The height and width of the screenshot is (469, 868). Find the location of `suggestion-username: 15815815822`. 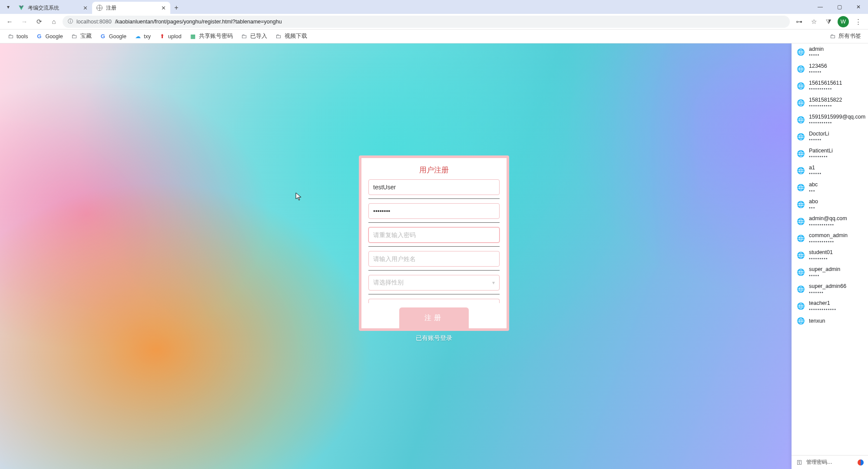

suggestion-username: 15815815822 is located at coordinates (825, 100).